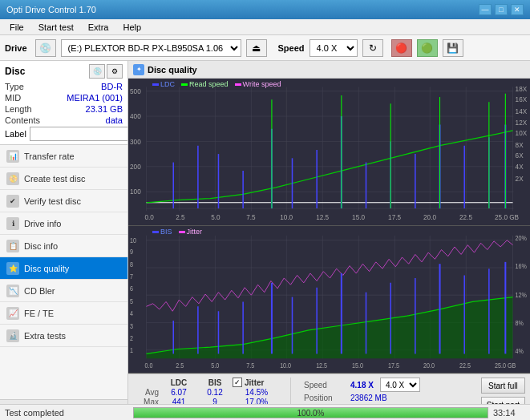 The image size is (530, 420). What do you see at coordinates (64, 224) in the screenshot?
I see `nav-drive-info: ℹ Drive info` at bounding box center [64, 224].